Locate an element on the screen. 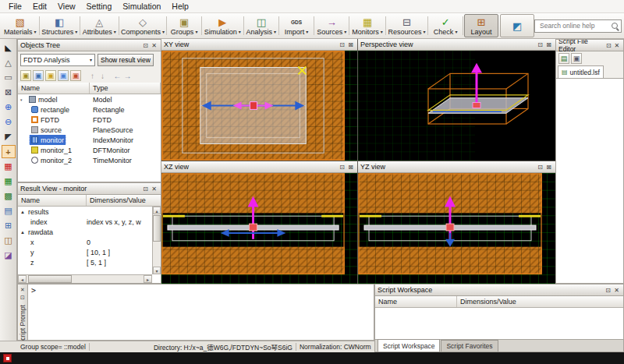 The height and width of the screenshot is (364, 624). duplicate-object-button: ▣ is located at coordinates (63, 76).